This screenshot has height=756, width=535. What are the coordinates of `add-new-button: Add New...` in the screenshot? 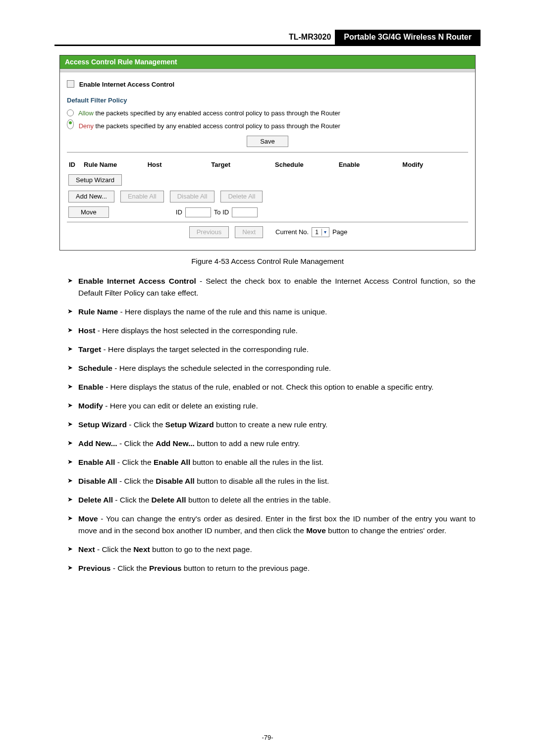 It's located at (91, 197).